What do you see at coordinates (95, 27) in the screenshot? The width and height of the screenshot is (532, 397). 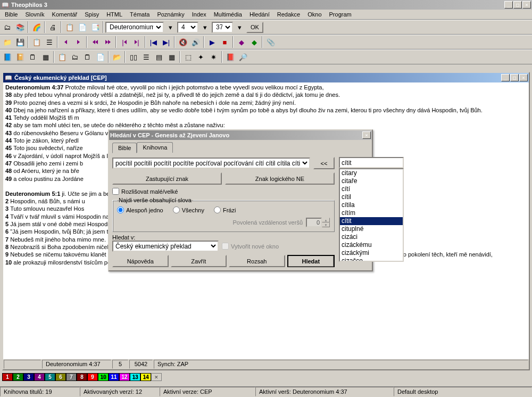 I see `tool-btn: 📑` at bounding box center [95, 27].